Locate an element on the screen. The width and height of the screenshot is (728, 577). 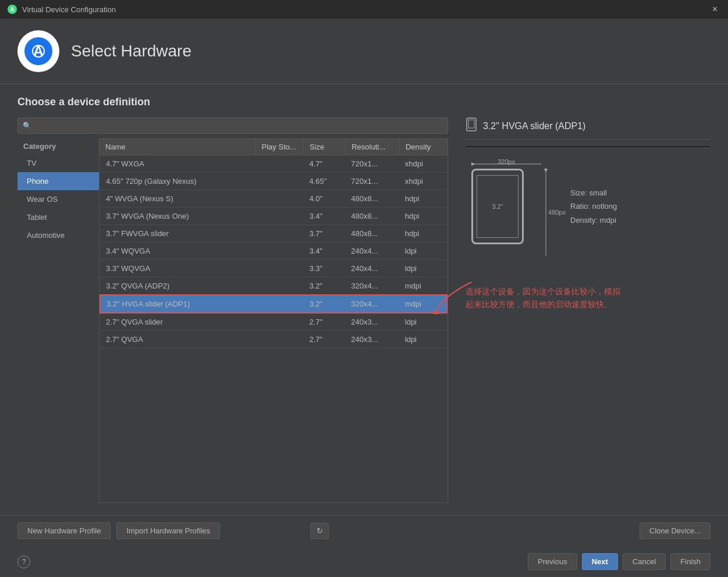
annotation-text: 选择这个设备，因为这个设备比较小，模拟起来比较方便，而且他的启动速度较快。 is located at coordinates (588, 298).